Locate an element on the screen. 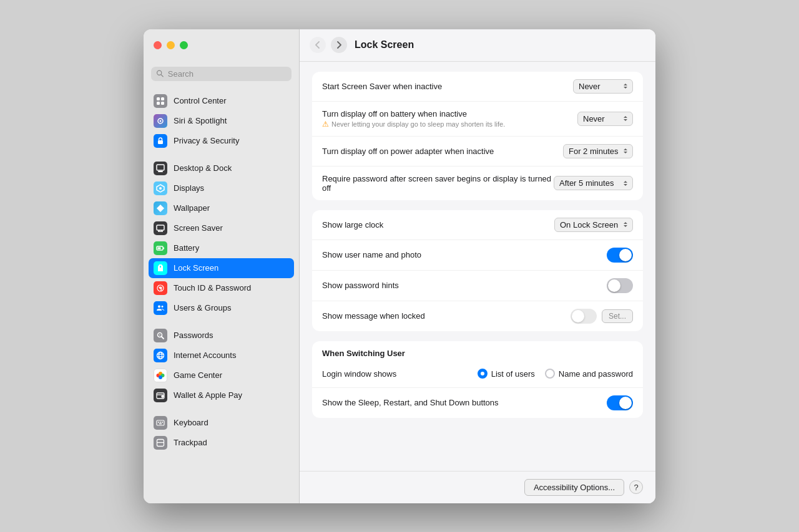  setting-row-require-password: Require password after screen saver begi… is located at coordinates (478, 183).